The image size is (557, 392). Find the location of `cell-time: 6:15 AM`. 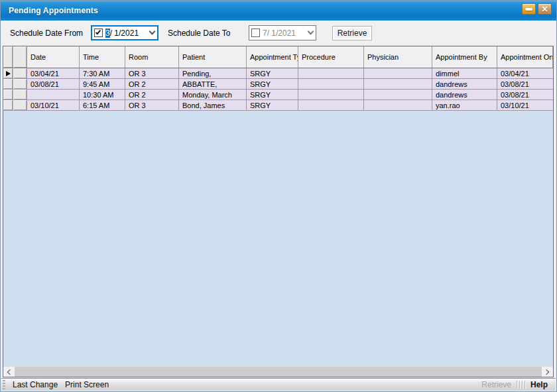

cell-time: 6:15 AM is located at coordinates (102, 105).